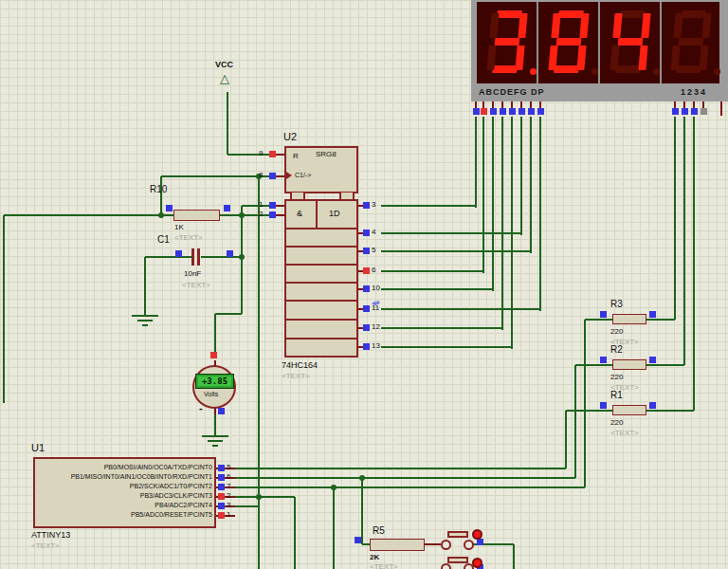  Describe the element at coordinates (38, 448) in the screenshot. I see `u1-ref-label: U1` at that location.